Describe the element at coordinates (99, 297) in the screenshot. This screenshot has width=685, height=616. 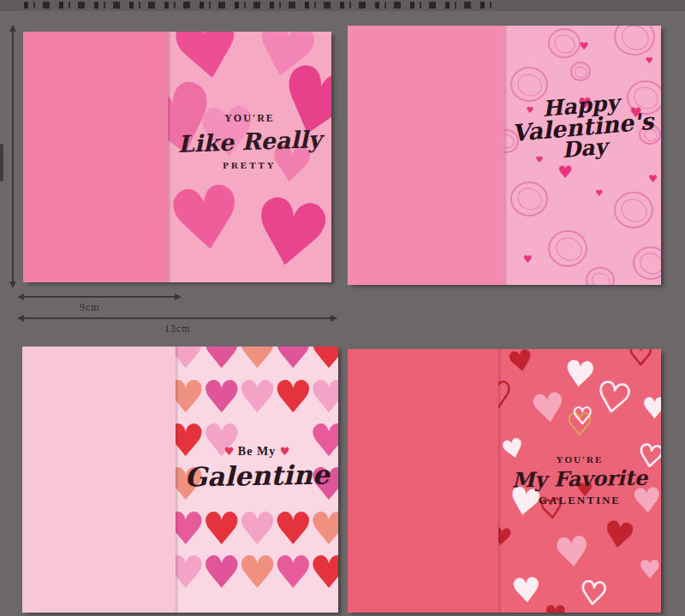
I see `front-width-arrow` at that location.